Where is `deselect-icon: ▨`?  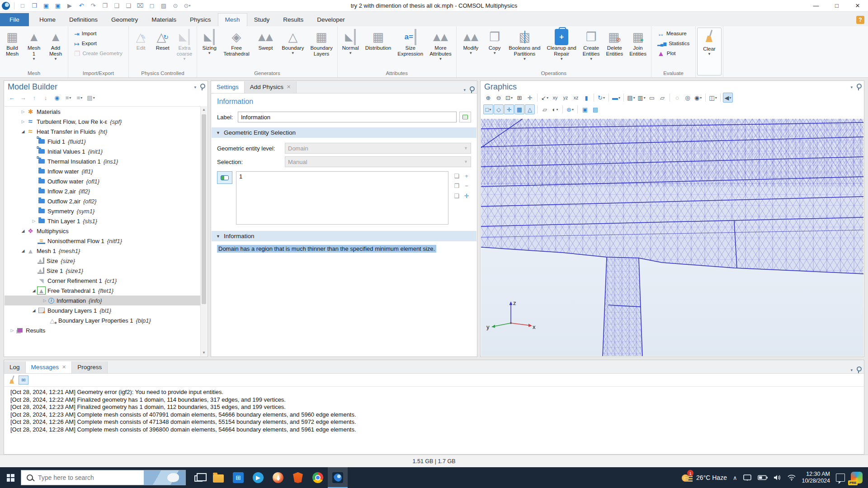
deselect-icon: ▨ is located at coordinates (164, 6).